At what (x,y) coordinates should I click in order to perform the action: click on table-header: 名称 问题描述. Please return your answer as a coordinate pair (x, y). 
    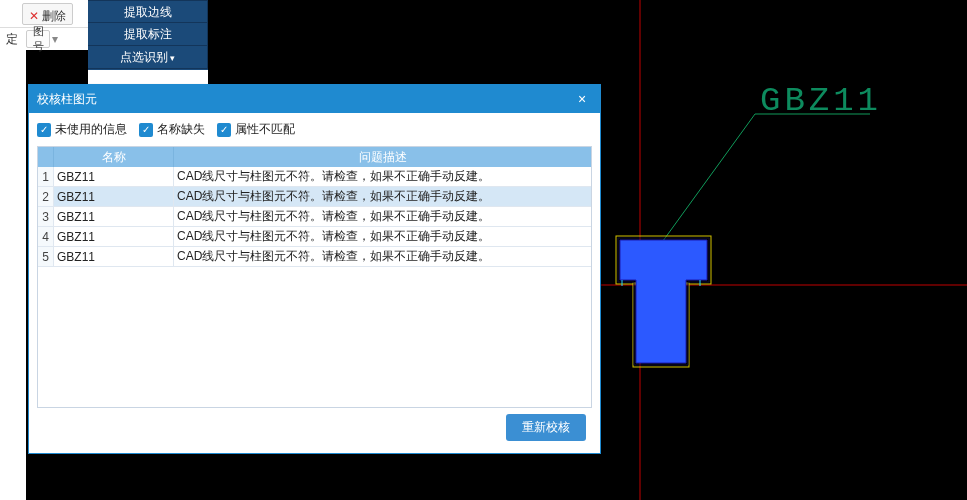
    Looking at the image, I should click on (314, 157).